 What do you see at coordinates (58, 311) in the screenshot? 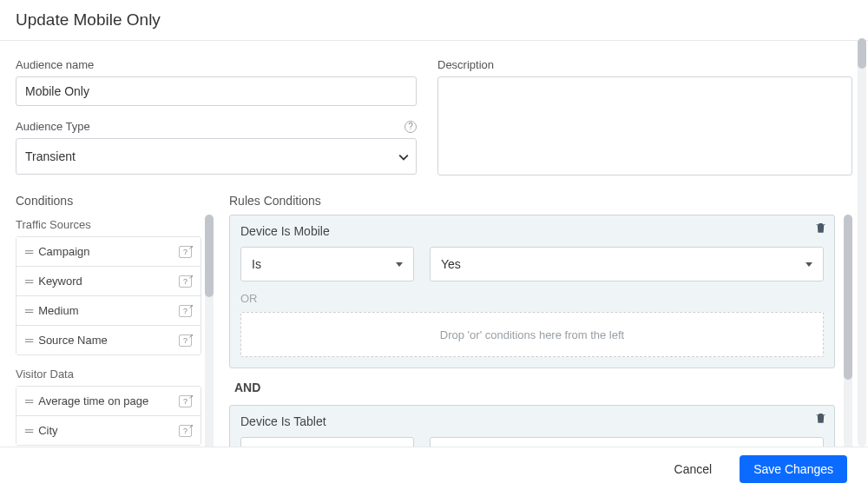
I see `condition-item-label: Medium` at bounding box center [58, 311].